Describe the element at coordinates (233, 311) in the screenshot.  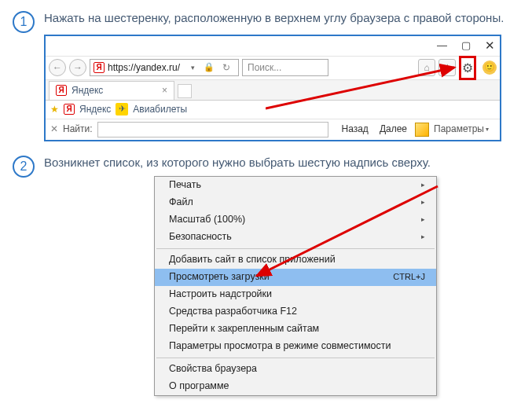
I see `menu-devtools-label: Средства разработчика F12` at that location.